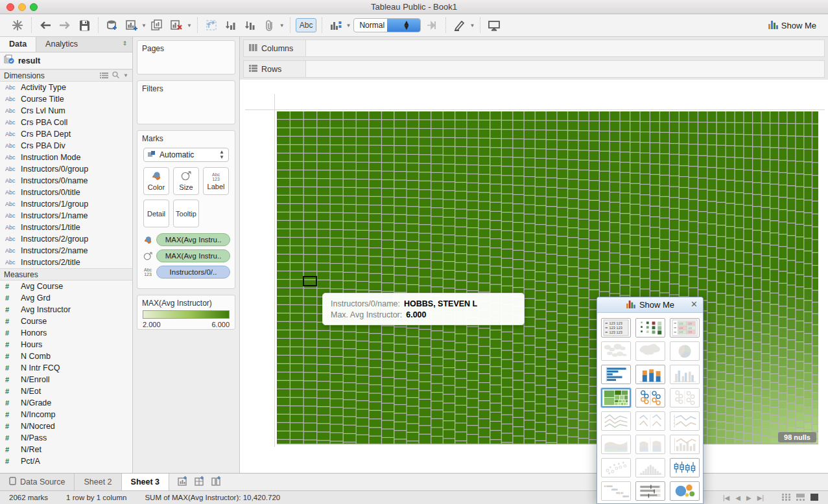 Image resolution: width=828 pixels, height=504 pixels. What do you see at coordinates (66, 310) in the screenshot?
I see `measure-item: #Avg Instructor` at bounding box center [66, 310].